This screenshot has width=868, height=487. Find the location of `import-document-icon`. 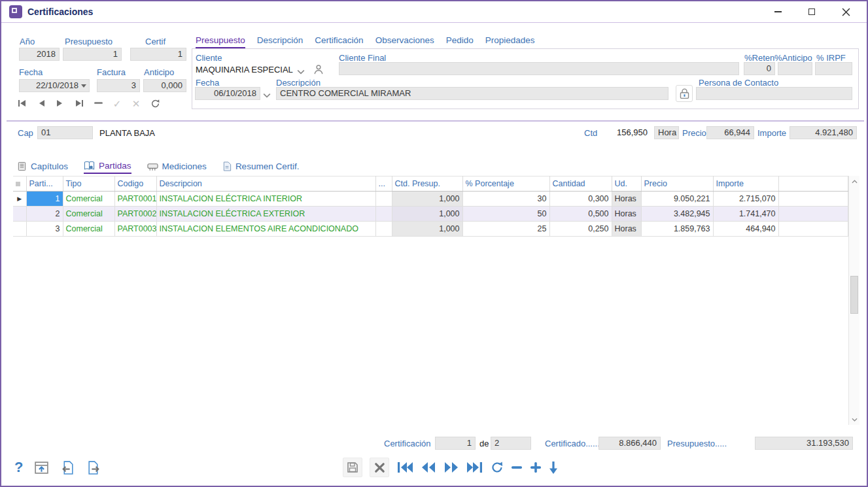

import-document-icon is located at coordinates (68, 468).